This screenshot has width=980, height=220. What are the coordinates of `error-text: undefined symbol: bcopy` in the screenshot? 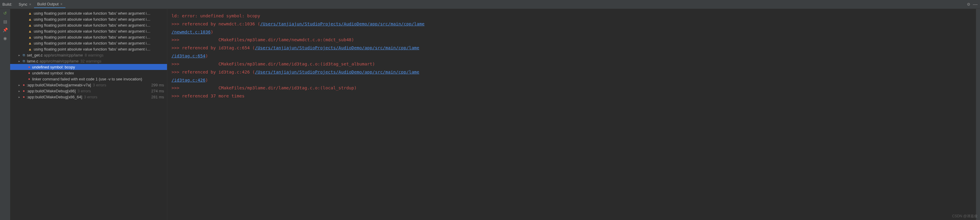 It's located at (53, 67).